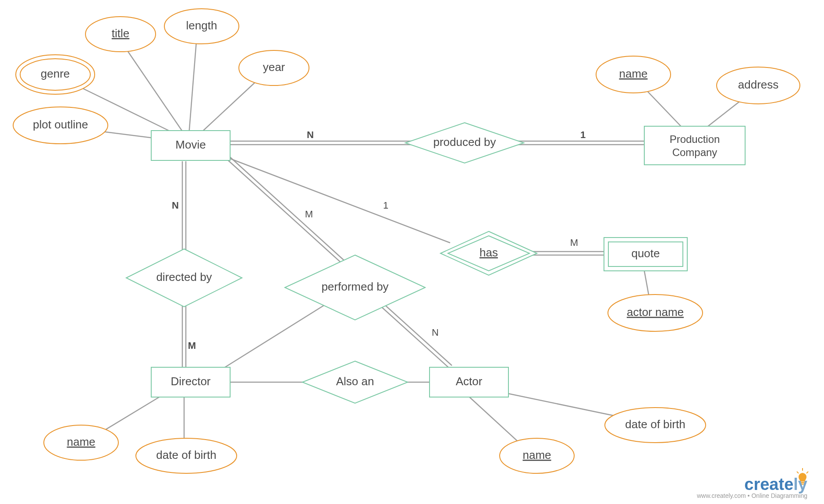  Describe the element at coordinates (274, 67) in the screenshot. I see `attr-year-label: year` at that location.